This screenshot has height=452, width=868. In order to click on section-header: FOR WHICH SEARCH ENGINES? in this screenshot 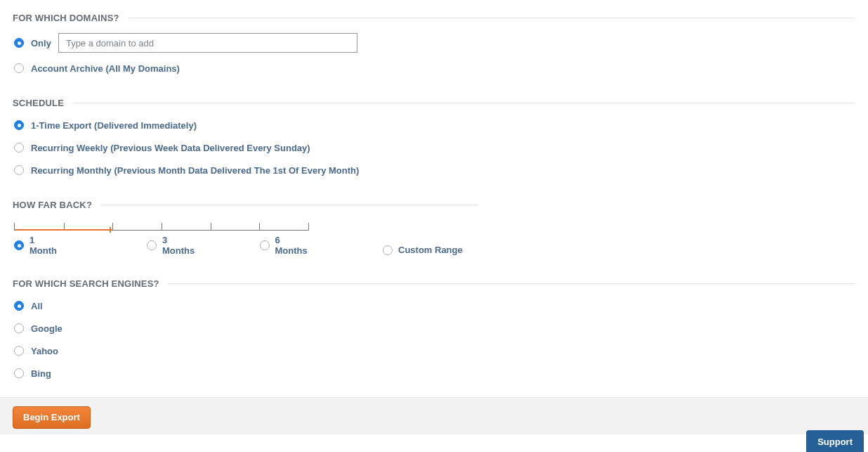, I will do `click(434, 284)`.